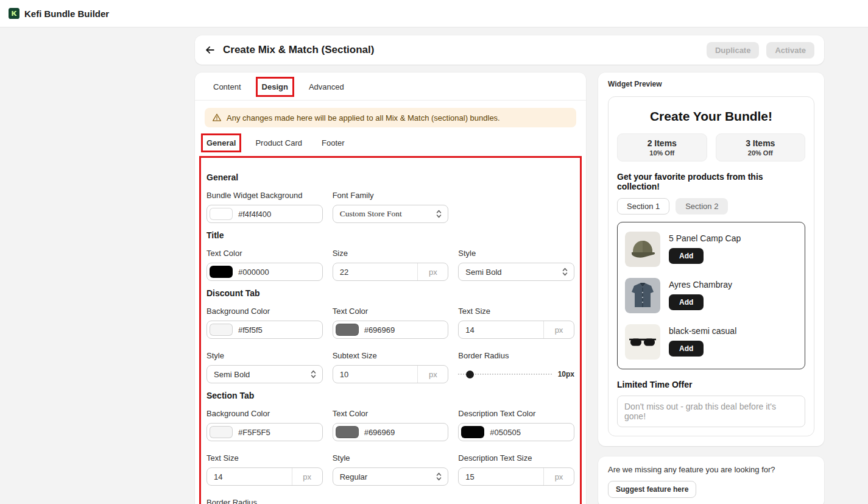  What do you see at coordinates (711, 84) in the screenshot?
I see `widget-preview-label: Widget Preview` at bounding box center [711, 84].